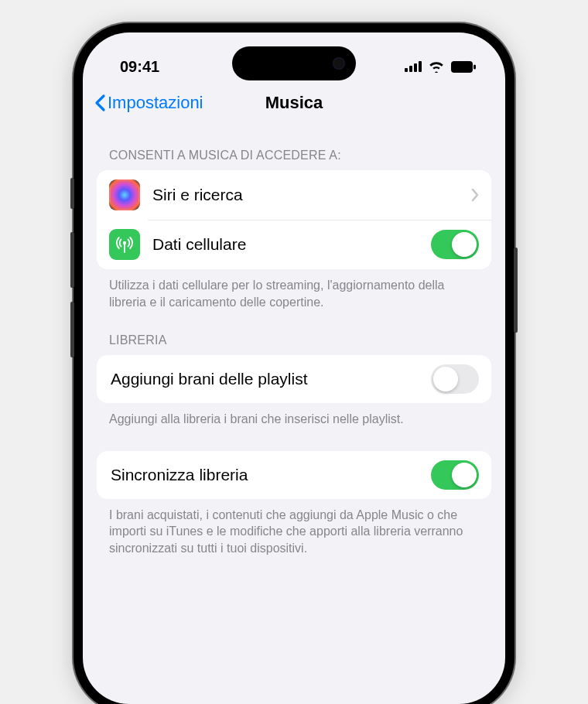  I want to click on back-button: Impostazioni, so click(149, 103).